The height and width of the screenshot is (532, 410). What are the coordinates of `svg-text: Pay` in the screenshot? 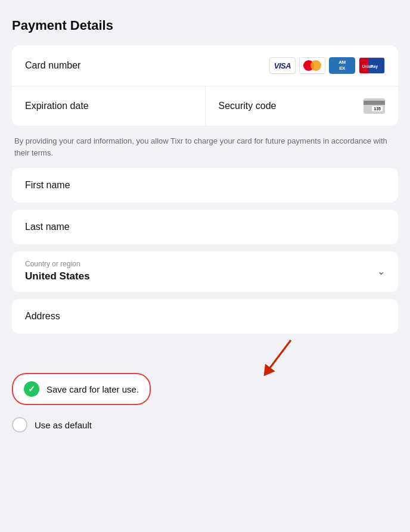 It's located at (374, 67).